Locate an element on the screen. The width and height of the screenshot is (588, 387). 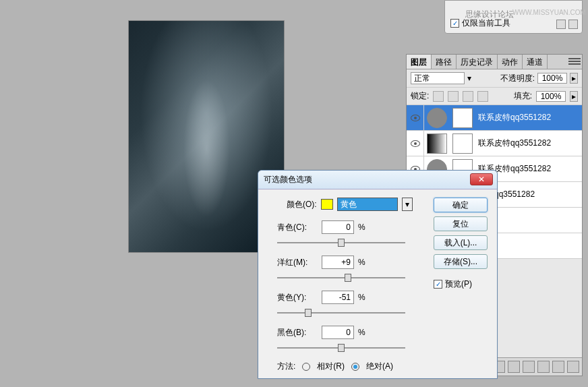
slider-label: 洋红(M): is located at coordinates (297, 263).